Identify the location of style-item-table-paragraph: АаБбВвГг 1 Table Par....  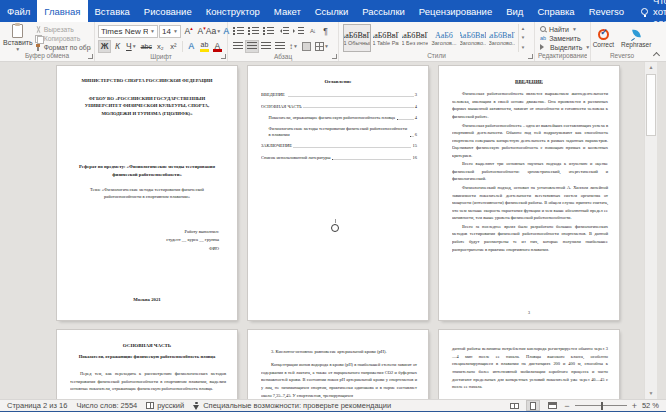
(386, 38).